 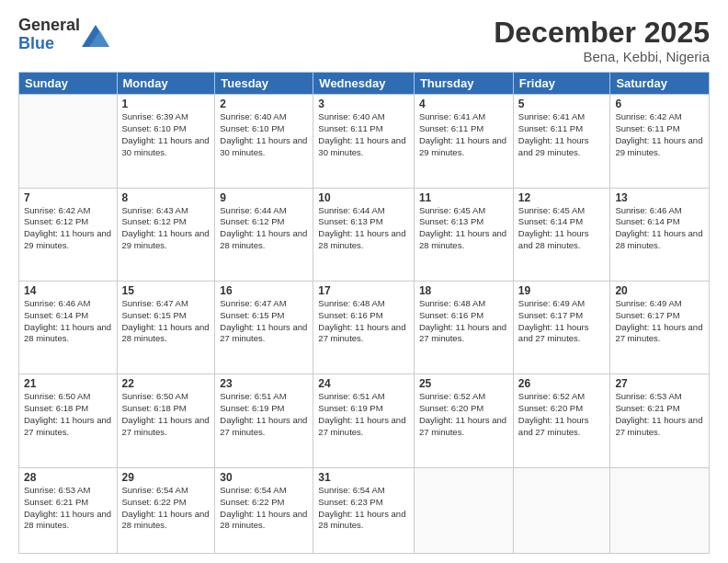 What do you see at coordinates (68, 198) in the screenshot?
I see `day-number: 7` at bounding box center [68, 198].